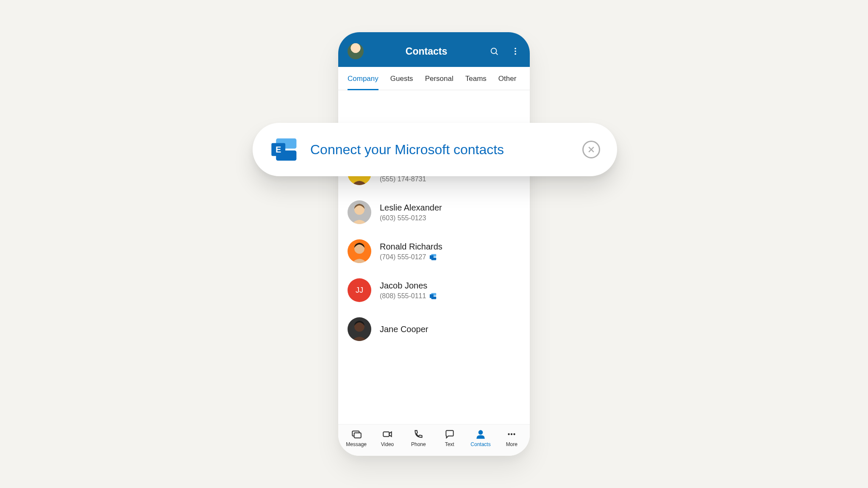 The width and height of the screenshot is (868, 488). Describe the element at coordinates (450, 444) in the screenshot. I see `nav-label: Text` at that location.